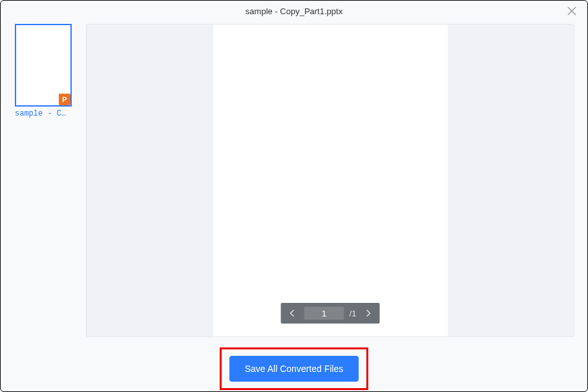  Describe the element at coordinates (331, 313) in the screenshot. I see `pagination-bar: /1` at that location.